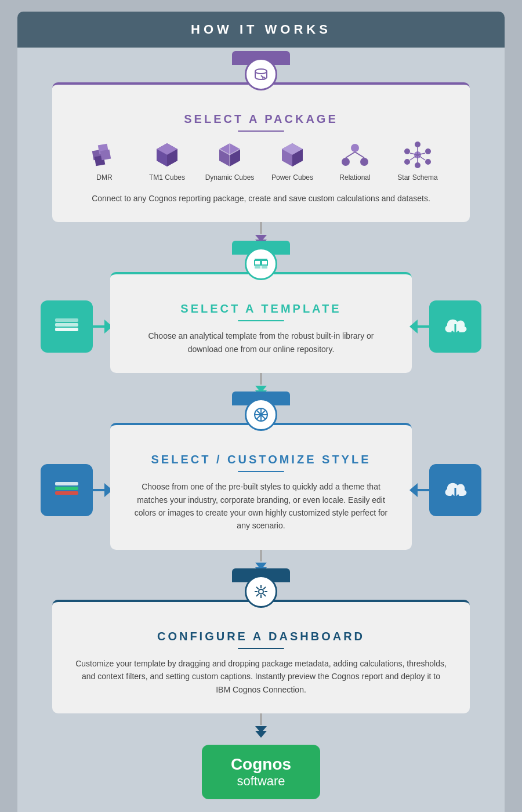 The width and height of the screenshot is (522, 812). What do you see at coordinates (261, 459) in the screenshot?
I see `step3-title: SELECT / CUSTOMIZE STYLE` at bounding box center [261, 459].